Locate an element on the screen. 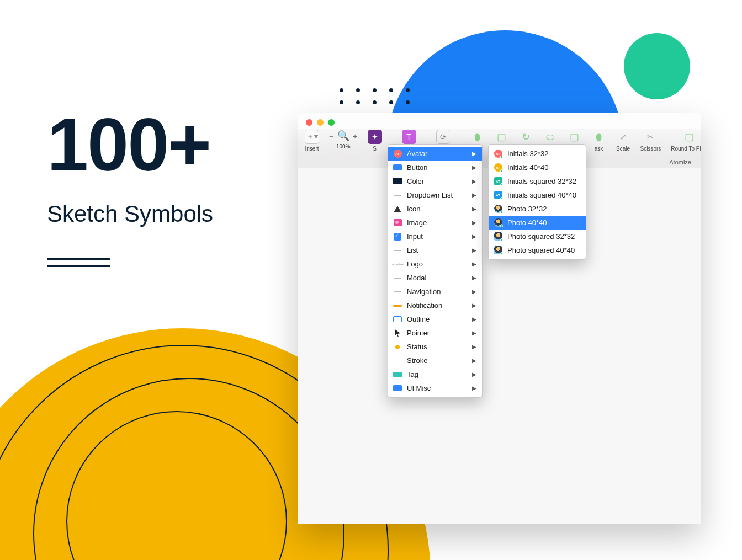  scale-tool: ⤢Scale is located at coordinates (623, 141).